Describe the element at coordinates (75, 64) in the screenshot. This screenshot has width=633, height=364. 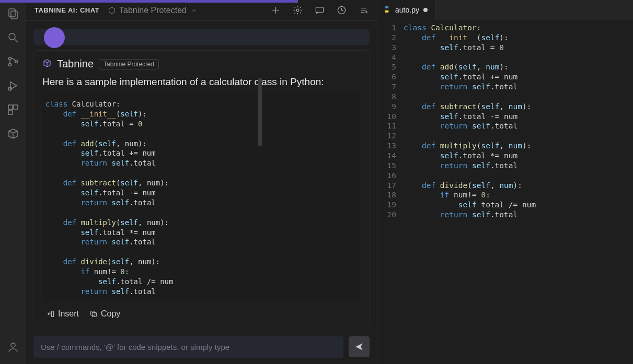
I see `assistant-name: Tabnine` at that location.